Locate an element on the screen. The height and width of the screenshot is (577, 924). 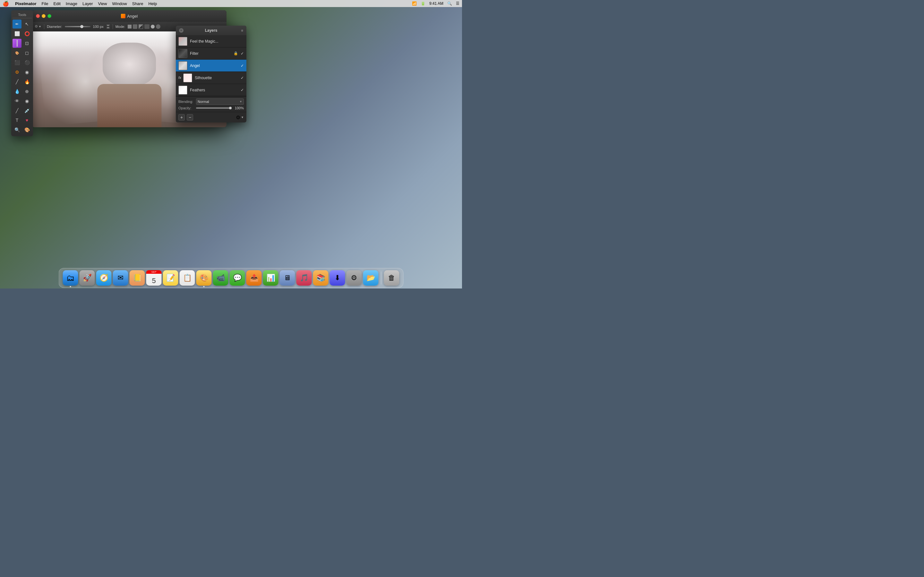
color-picker-alt: 💉 is located at coordinates (27, 111).